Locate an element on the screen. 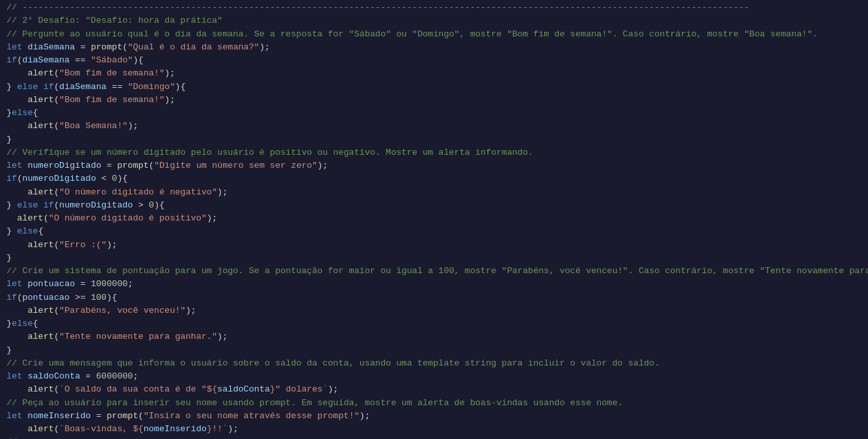 This screenshot has height=439, width=868. line-content: alert(`O saldo da sua conta é de "${sald… is located at coordinates (436, 390).